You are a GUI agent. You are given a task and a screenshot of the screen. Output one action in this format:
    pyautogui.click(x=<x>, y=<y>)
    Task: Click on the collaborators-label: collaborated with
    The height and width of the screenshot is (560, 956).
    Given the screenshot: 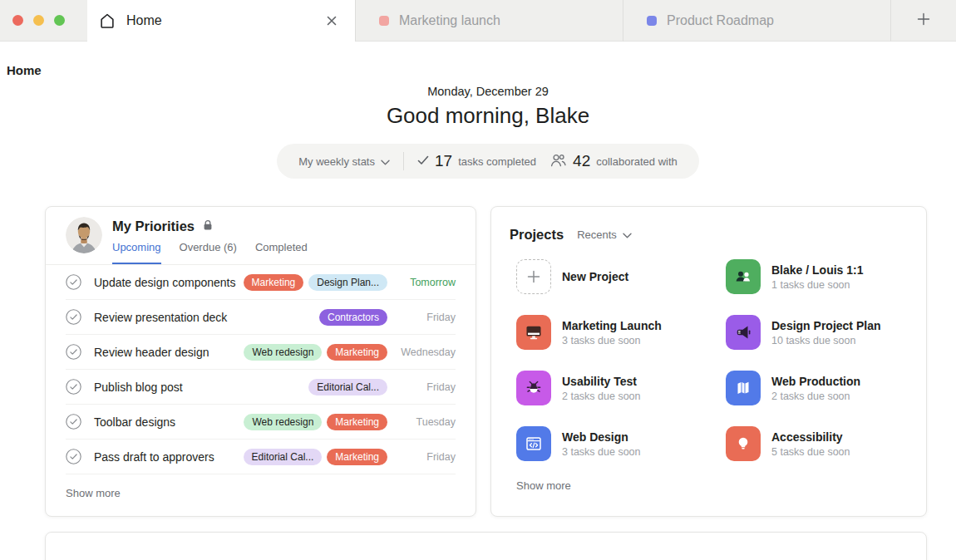 What is the action you would take?
    pyautogui.click(x=637, y=161)
    